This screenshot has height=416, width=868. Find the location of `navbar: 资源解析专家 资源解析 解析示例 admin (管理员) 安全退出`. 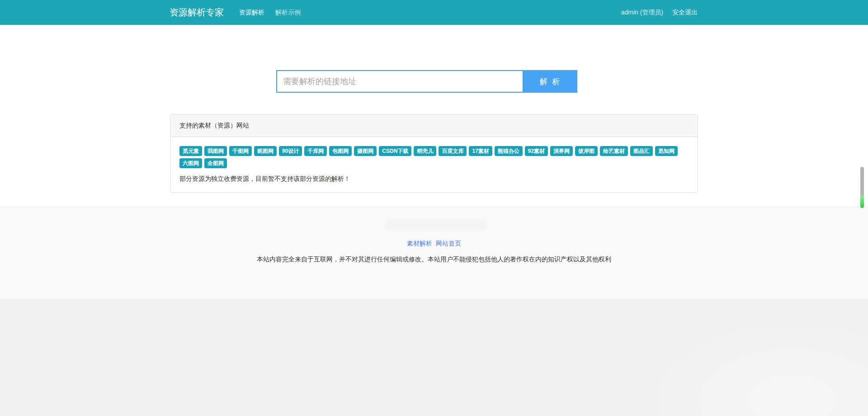

navbar: 资源解析专家 资源解析 解析示例 admin (管理员) 安全退出 is located at coordinates (434, 13).